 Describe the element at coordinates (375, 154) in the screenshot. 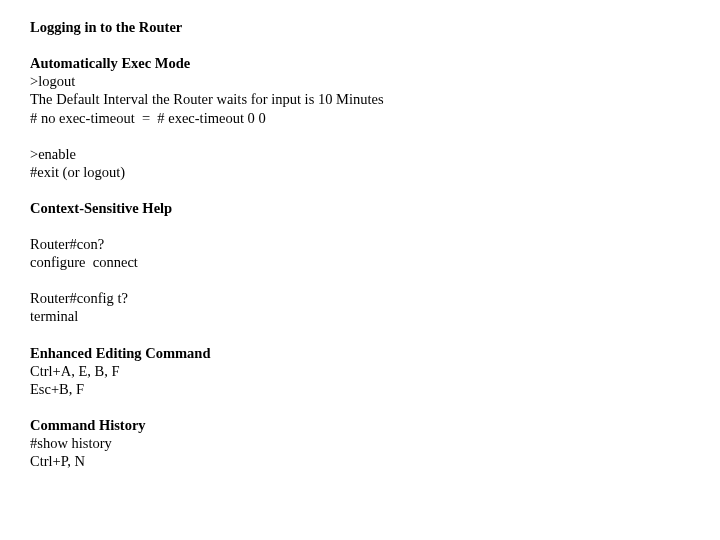

I see `enable-line: >enable` at that location.